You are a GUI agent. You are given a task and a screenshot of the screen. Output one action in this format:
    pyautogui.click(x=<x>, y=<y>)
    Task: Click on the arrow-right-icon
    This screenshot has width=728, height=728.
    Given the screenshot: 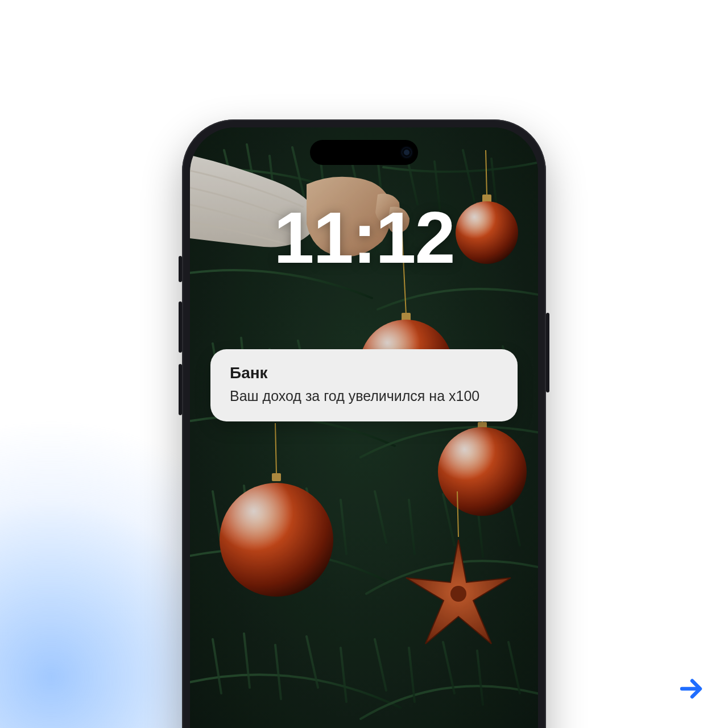 What is the action you would take?
    pyautogui.click(x=691, y=689)
    